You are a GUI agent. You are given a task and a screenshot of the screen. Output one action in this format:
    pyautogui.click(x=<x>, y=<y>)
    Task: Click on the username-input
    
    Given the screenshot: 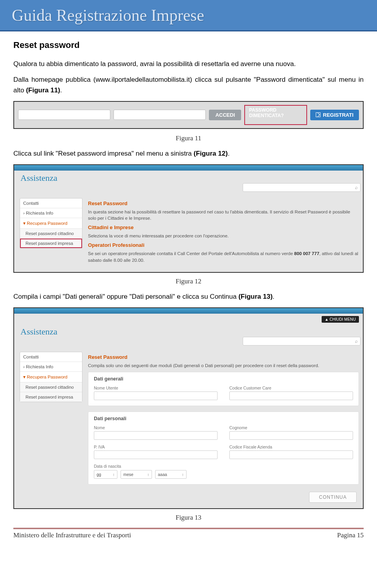 What is the action you would take?
    pyautogui.click(x=64, y=115)
    